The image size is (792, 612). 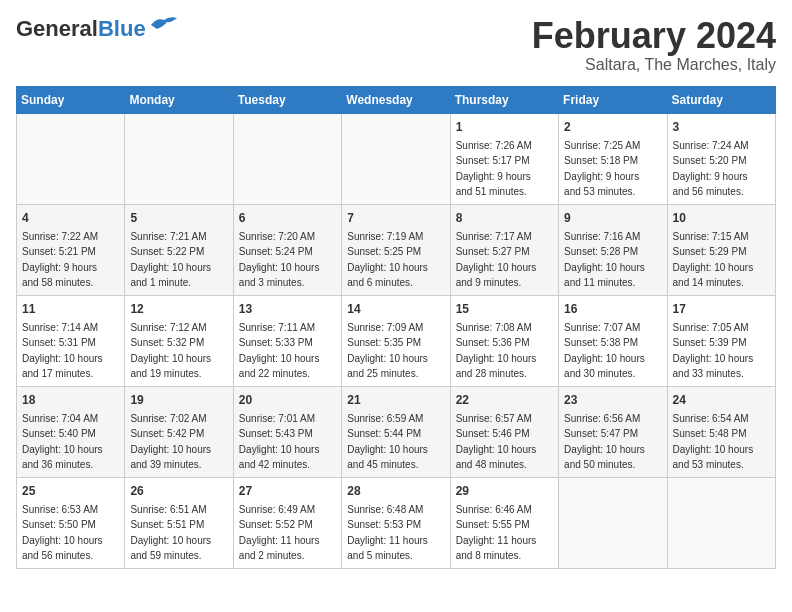 What do you see at coordinates (504, 351) in the screenshot?
I see `day-info: Sunrise: 7:08 AMSunset: 5:36 PMDaylight:…` at bounding box center [504, 351].